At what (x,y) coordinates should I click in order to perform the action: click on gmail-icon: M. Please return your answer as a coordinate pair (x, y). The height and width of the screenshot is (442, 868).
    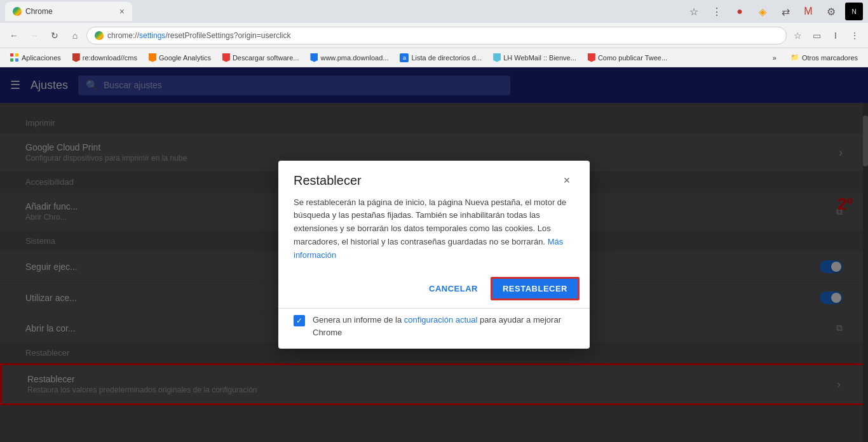
    Looking at the image, I should click on (808, 11).